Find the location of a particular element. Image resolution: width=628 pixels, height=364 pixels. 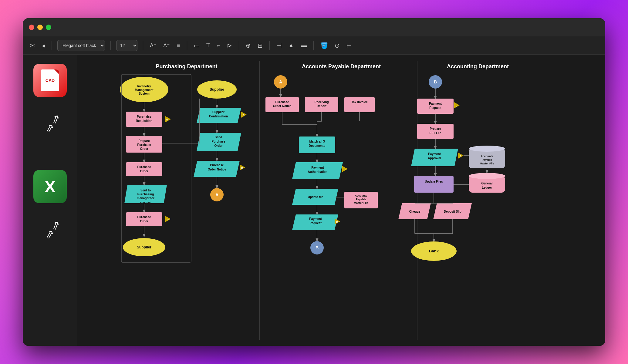

cursor-icon: ⊳ is located at coordinates (229, 46).